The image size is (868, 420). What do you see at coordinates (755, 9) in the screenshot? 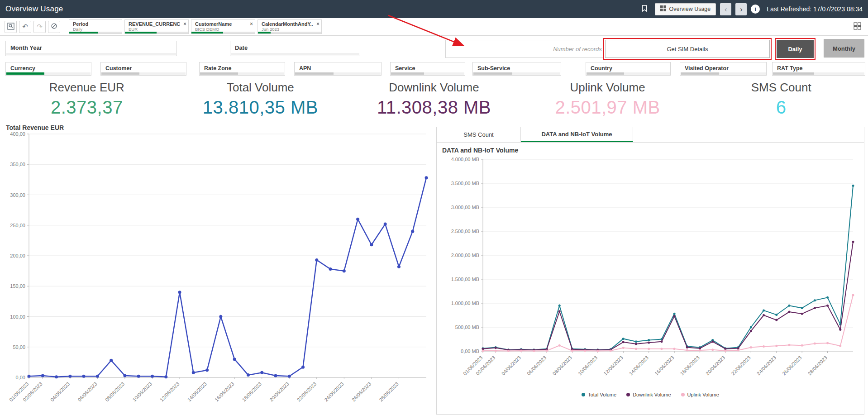
I see `info-button: i` at bounding box center [755, 9].